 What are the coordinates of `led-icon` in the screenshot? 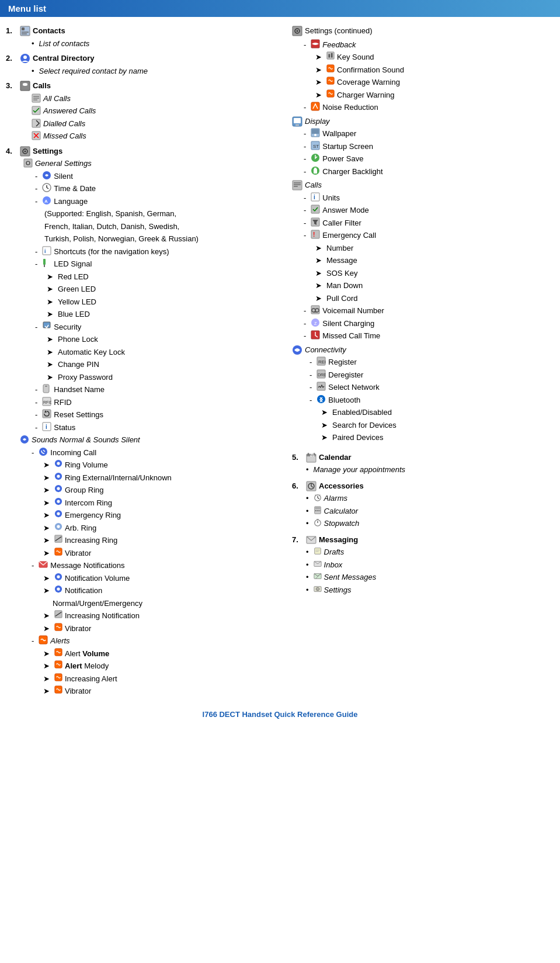 It's located at (47, 263).